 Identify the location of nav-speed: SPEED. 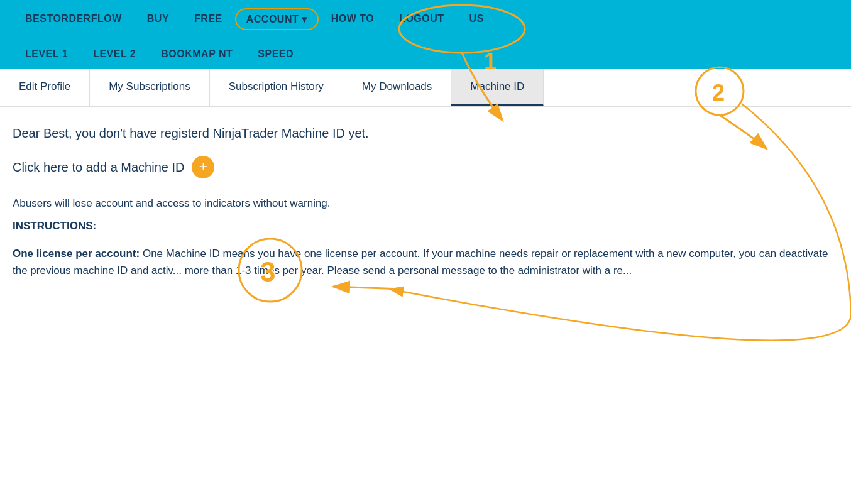
(275, 54).